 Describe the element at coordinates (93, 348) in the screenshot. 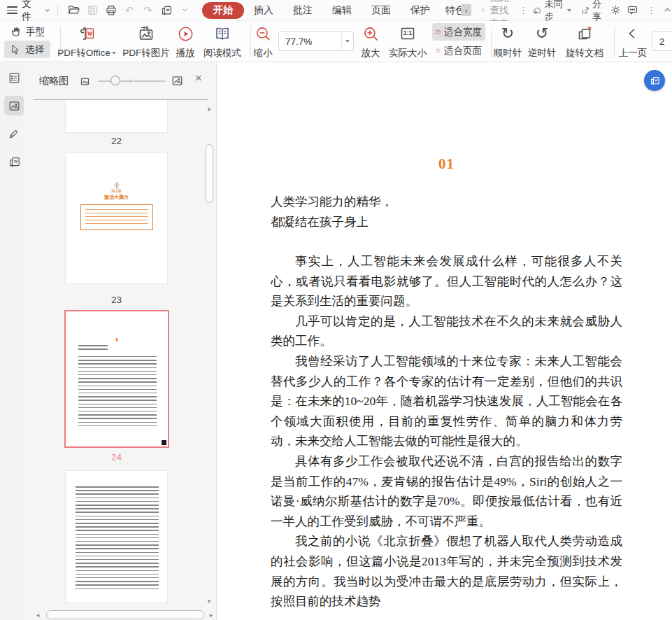

I see `mini-text` at that location.